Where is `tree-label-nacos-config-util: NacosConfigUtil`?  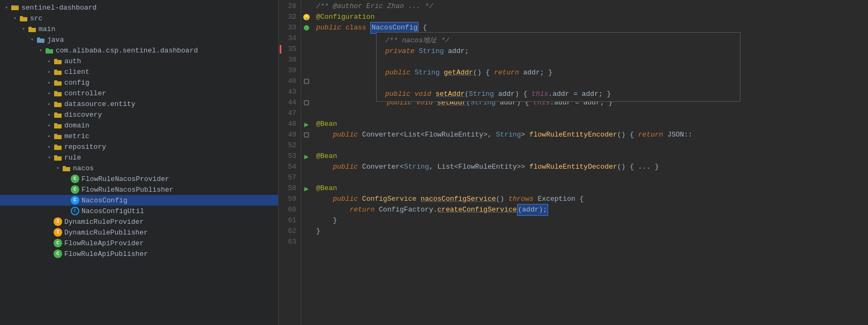
tree-label-nacos-config-util: NacosConfigUtil is located at coordinates (113, 211).